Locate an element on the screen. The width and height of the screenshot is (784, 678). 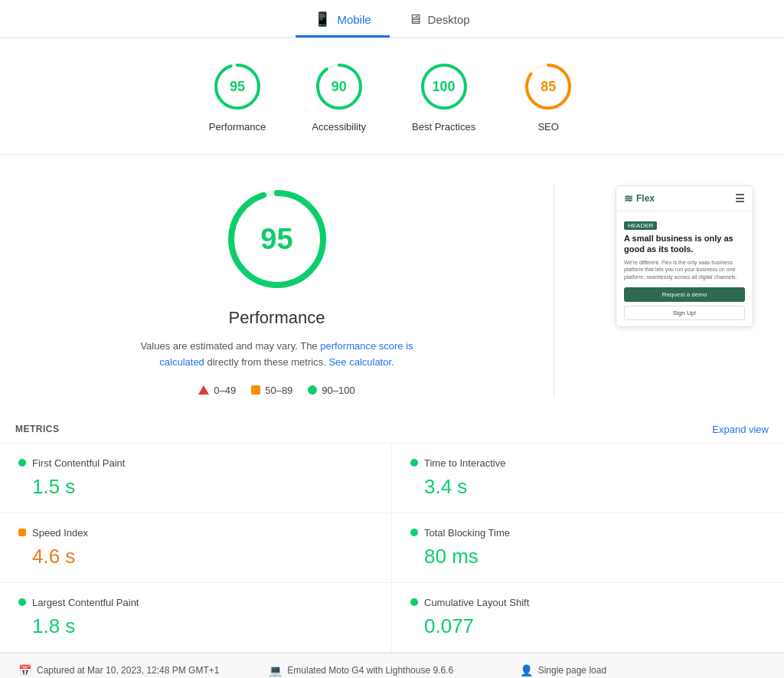
metric-label-fcp: First Contentful Paint is located at coordinates (78, 463).